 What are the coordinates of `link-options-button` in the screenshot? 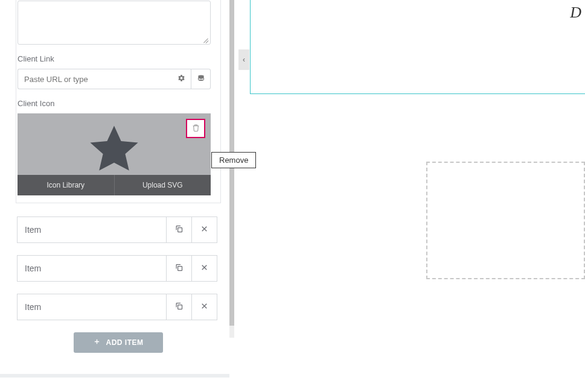 It's located at (182, 79).